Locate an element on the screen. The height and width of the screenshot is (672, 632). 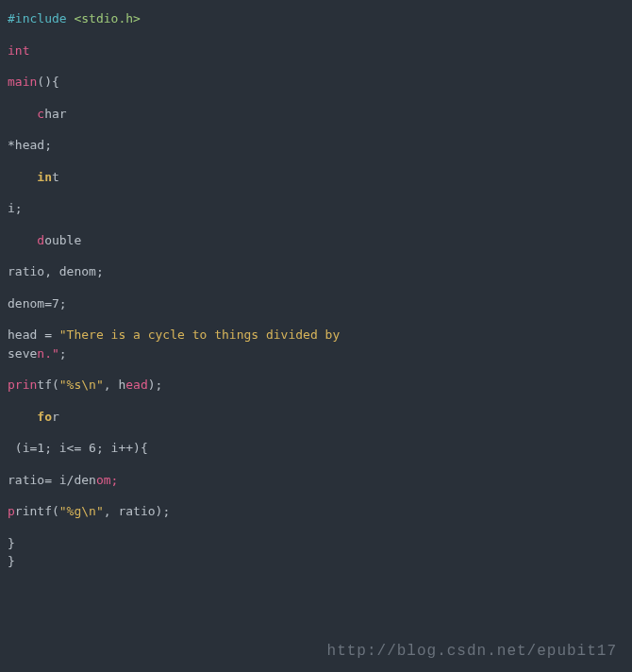
code-line: denom=7; is located at coordinates (316, 304).